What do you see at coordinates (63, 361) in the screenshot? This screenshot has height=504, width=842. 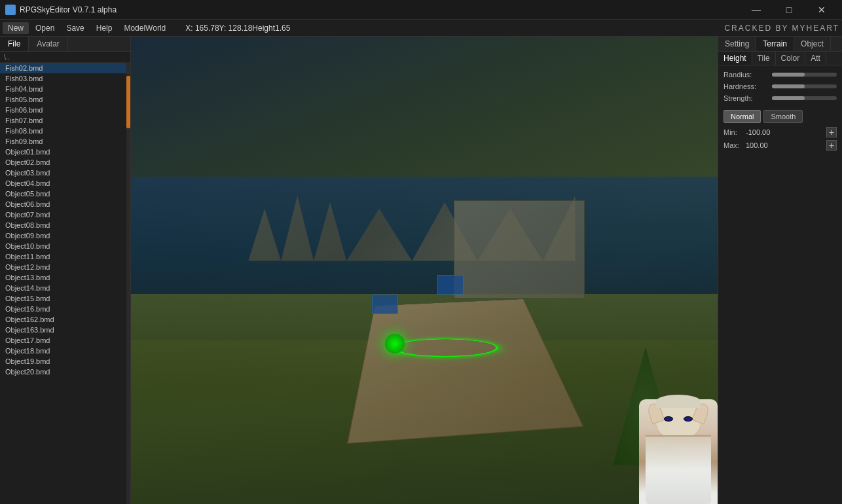 I see `file-item: Object19.bmd` at bounding box center [63, 361].